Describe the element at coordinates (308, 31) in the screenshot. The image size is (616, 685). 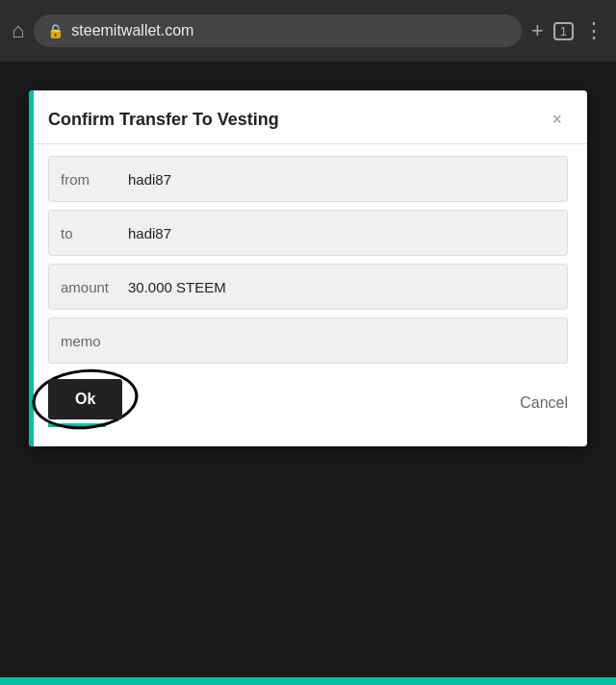
I see `browser-chrome: ⌂ 🔒 steemitwallet.com + 1 ⋮` at that location.